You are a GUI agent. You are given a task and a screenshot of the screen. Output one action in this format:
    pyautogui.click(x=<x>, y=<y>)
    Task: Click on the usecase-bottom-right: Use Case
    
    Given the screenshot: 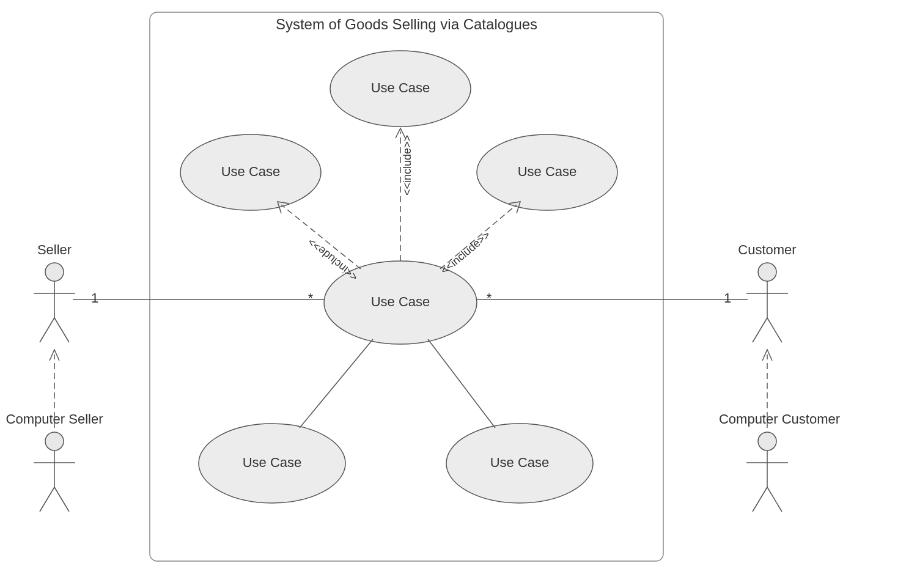 What is the action you would take?
    pyautogui.click(x=520, y=463)
    